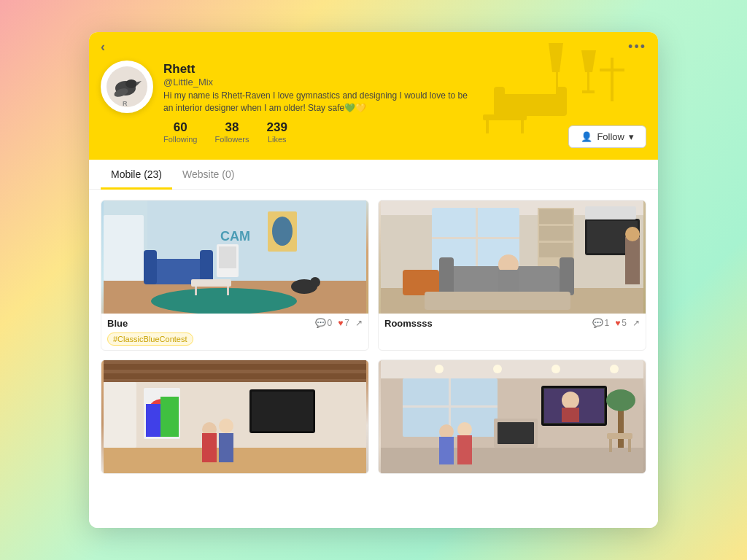  I want to click on likes-number: 239, so click(277, 128).